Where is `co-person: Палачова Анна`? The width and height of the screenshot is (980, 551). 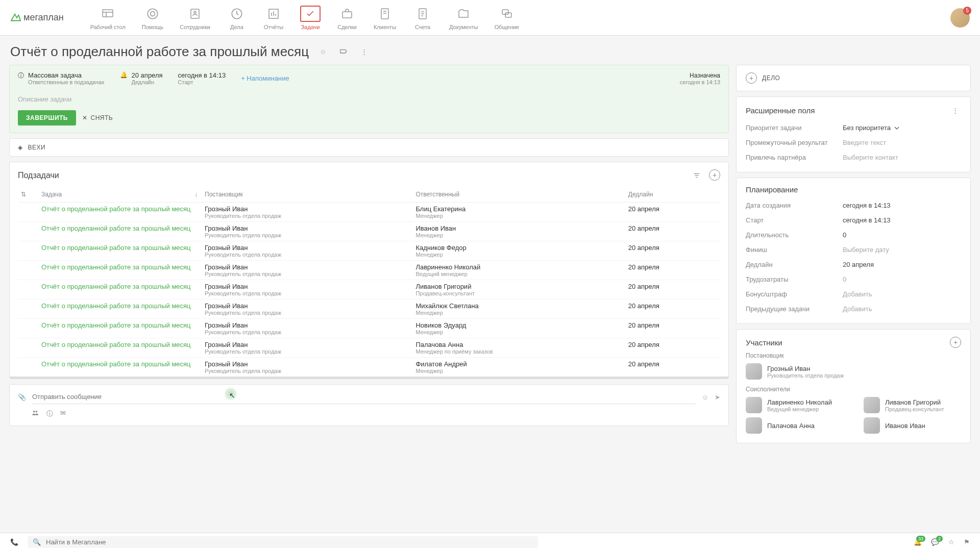 co-person: Палачова Анна is located at coordinates (794, 425).